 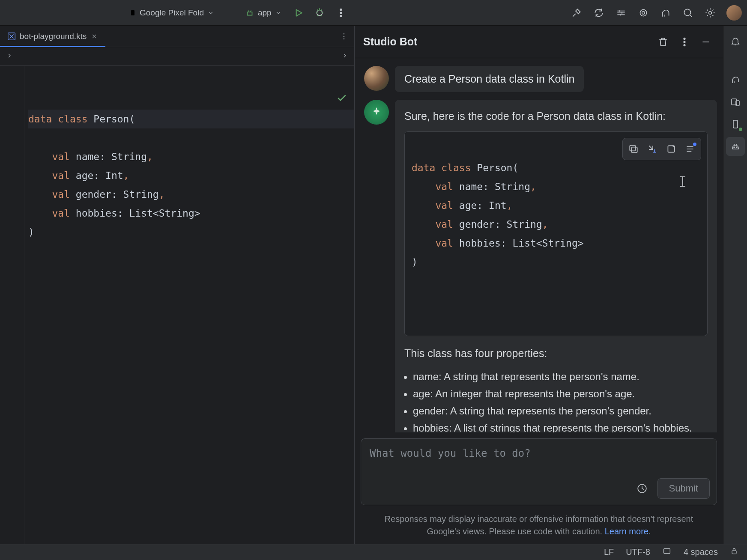 What do you see at coordinates (577, 13) in the screenshot?
I see `build-button` at bounding box center [577, 13].